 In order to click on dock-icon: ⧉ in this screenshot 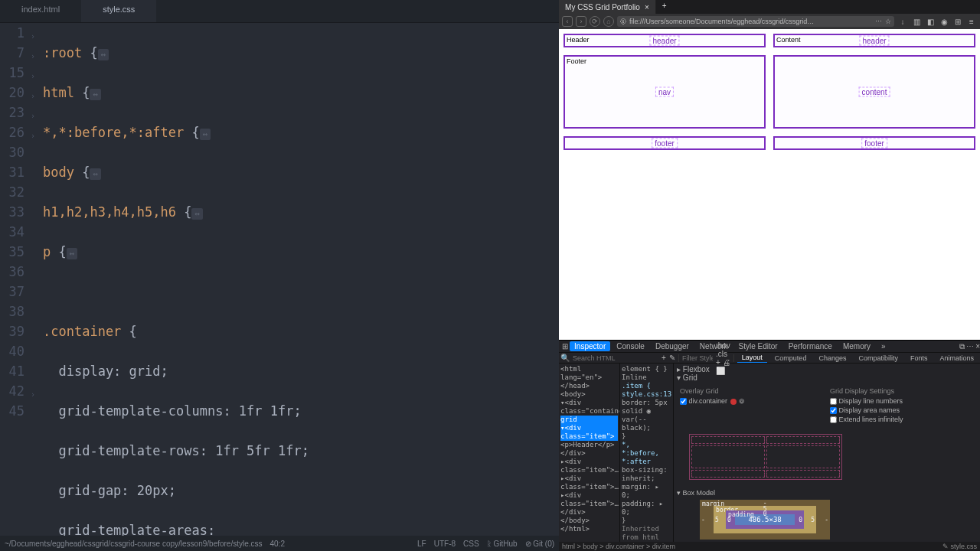, I will do `click(962, 347)`.